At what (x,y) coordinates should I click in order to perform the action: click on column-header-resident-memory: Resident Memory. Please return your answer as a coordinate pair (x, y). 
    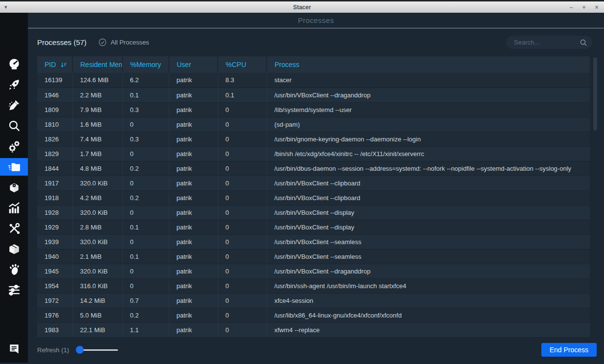
    Looking at the image, I should click on (97, 65).